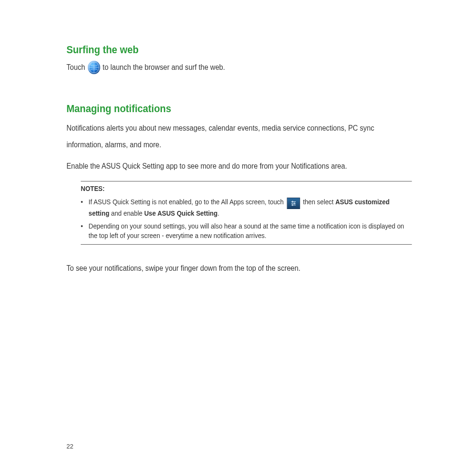 The width and height of the screenshot is (453, 476). What do you see at coordinates (246, 244) in the screenshot?
I see `rule-bottom` at bounding box center [246, 244].